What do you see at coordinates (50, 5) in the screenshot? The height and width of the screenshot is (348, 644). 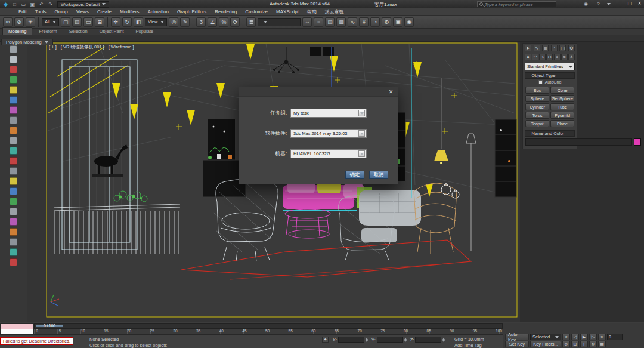 I see `redo-icon: ↷` at bounding box center [50, 5].